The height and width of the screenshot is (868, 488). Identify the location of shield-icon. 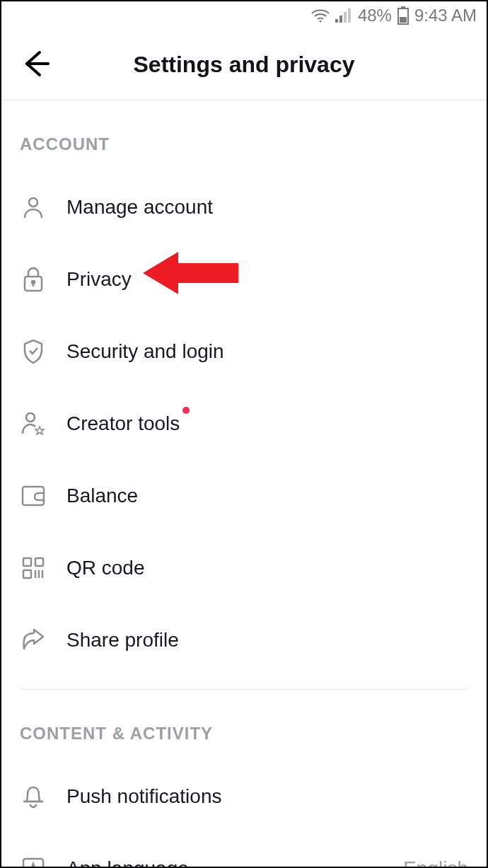
(33, 352).